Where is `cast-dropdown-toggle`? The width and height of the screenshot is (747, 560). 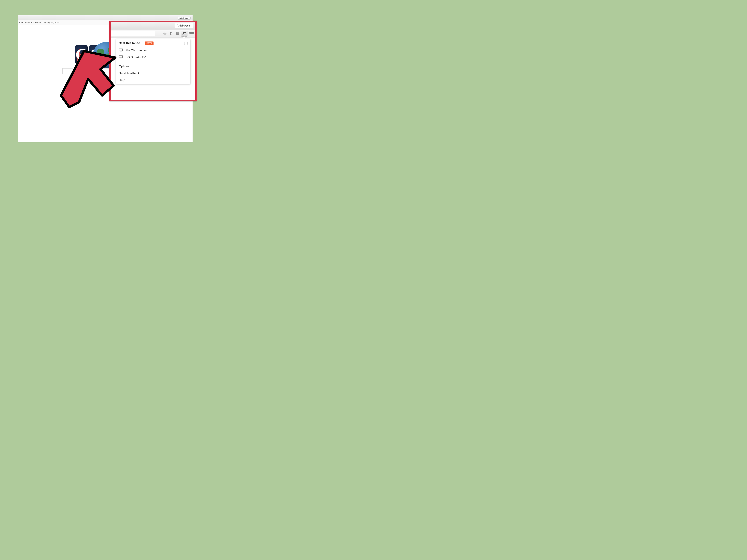 cast-dropdown-toggle is located at coordinates (186, 43).